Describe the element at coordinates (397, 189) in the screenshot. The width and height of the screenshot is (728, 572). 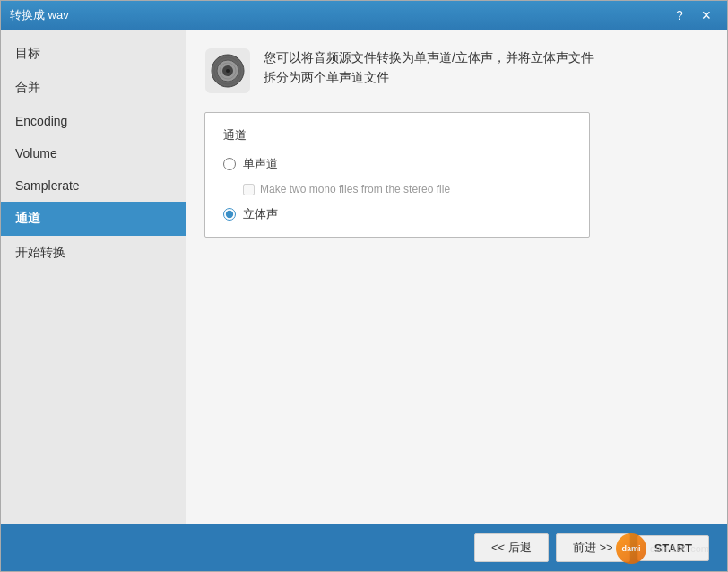
I see `radio-group: 单声道 Make two mono files from the stereo …` at that location.